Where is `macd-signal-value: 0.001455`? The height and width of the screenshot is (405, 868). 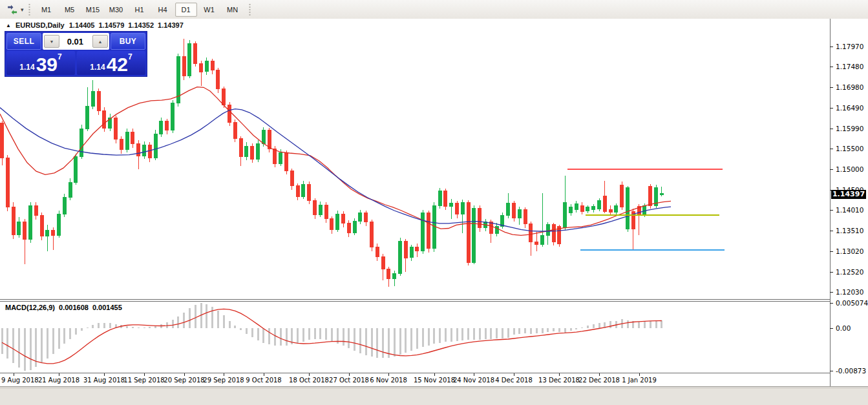
macd-signal-value: 0.001455 is located at coordinates (107, 307).